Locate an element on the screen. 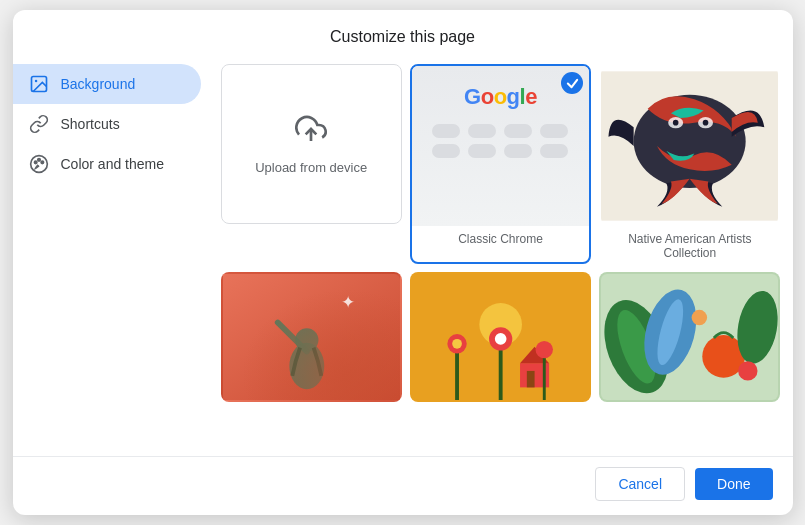  link-icon is located at coordinates (39, 124).